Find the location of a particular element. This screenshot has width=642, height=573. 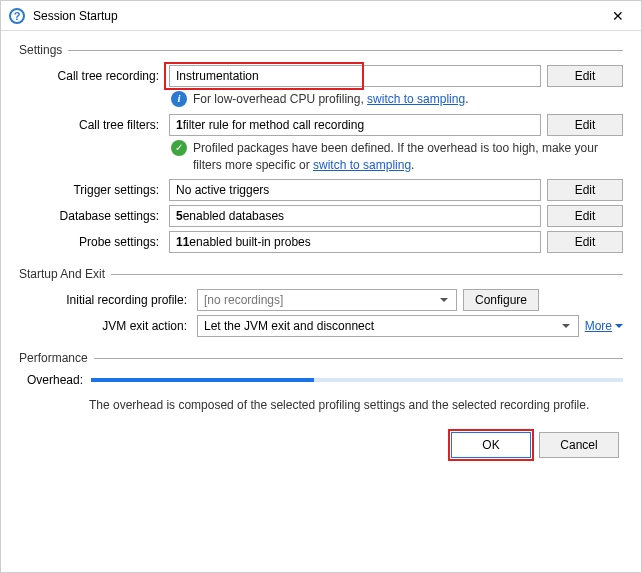

startup-exit-heading: Startup And Exit is located at coordinates (321, 274).